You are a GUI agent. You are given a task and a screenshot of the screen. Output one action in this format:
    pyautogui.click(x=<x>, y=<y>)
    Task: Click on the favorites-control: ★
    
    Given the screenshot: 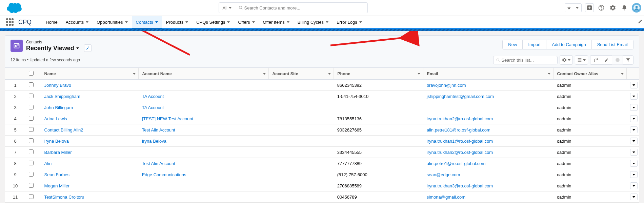 What is the action you would take?
    pyautogui.click(x=573, y=8)
    